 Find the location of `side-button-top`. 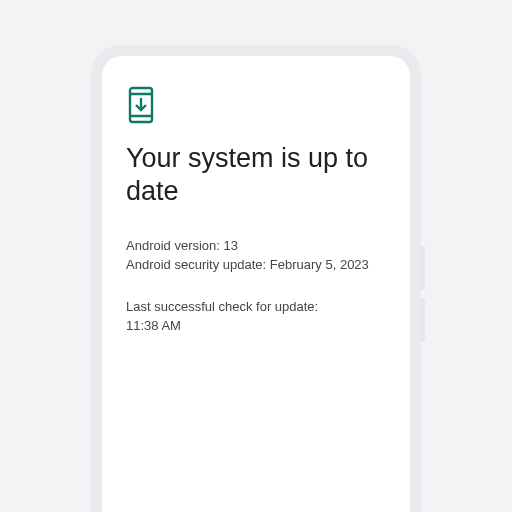

side-button-top is located at coordinates (422, 268).